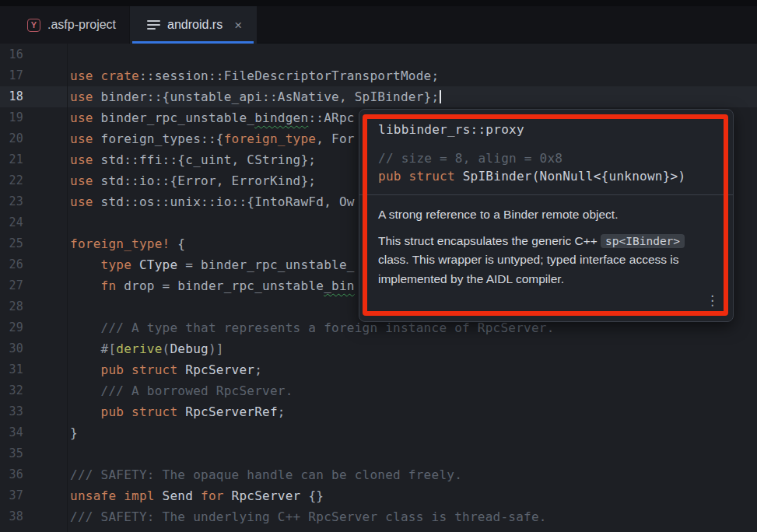  Describe the element at coordinates (212, 118) in the screenshot. I see `code-text: use binder_rpc_unstable_bindgen::ARpc` at that location.